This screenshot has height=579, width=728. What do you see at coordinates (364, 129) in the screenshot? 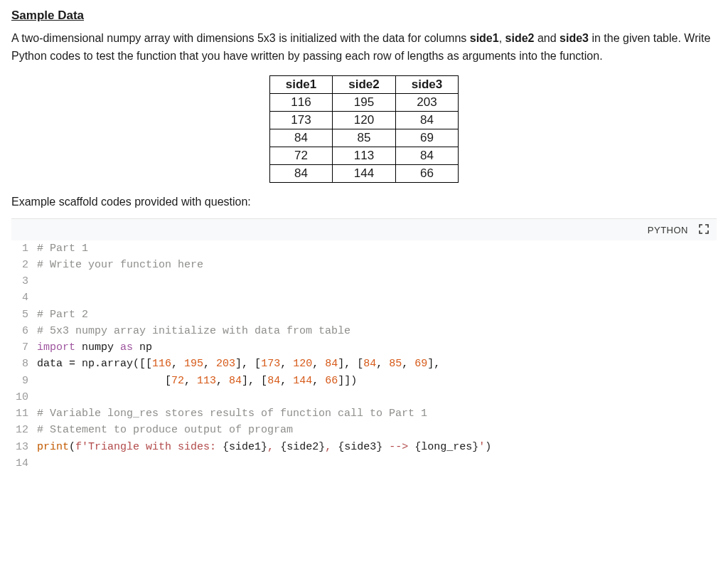
I see `sample-data-table: side1 side2 side3 116 195 203 173 120 84…` at bounding box center [364, 129].